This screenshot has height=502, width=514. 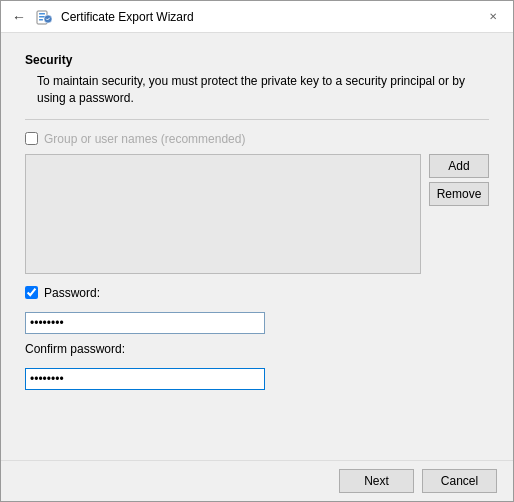 What do you see at coordinates (257, 139) in the screenshot?
I see `group-checkbox-row: Group or user names (recommended)` at bounding box center [257, 139].